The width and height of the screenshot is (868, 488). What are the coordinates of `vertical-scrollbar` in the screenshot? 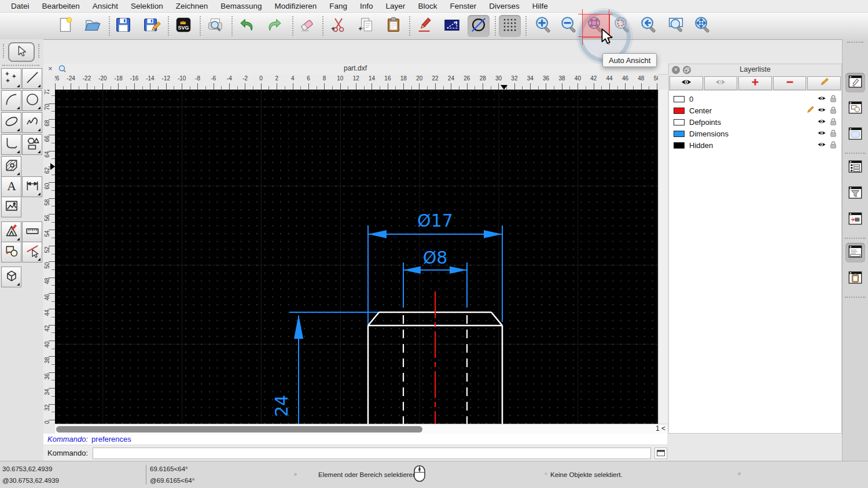 It's located at (663, 257).